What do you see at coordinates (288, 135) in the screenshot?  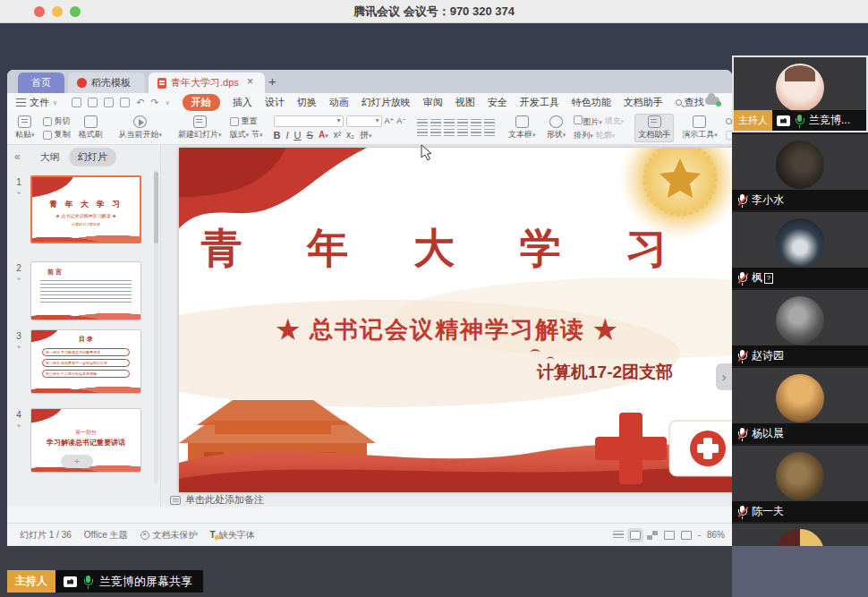 I see `italic-button: I` at bounding box center [288, 135].